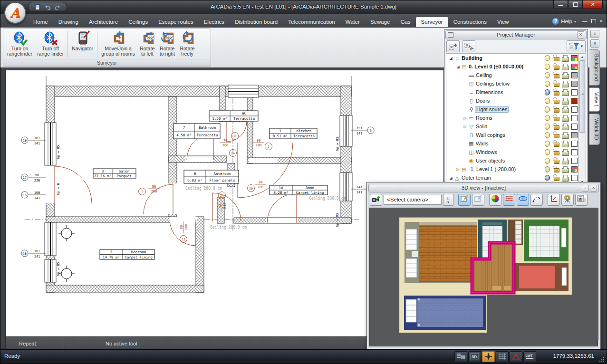 This screenshot has width=607, height=364. What do you see at coordinates (568, 200) in the screenshot?
I see `render-camera-button` at bounding box center [568, 200].